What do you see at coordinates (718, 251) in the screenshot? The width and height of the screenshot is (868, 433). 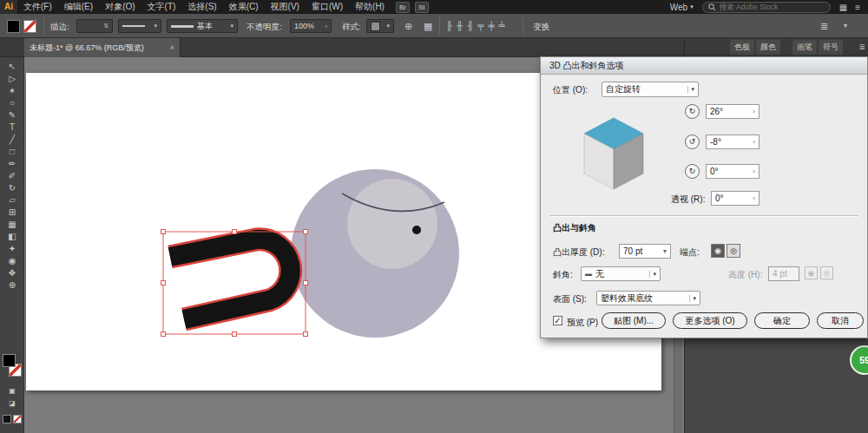 I see `cap-solid-button: ◉` at bounding box center [718, 251].